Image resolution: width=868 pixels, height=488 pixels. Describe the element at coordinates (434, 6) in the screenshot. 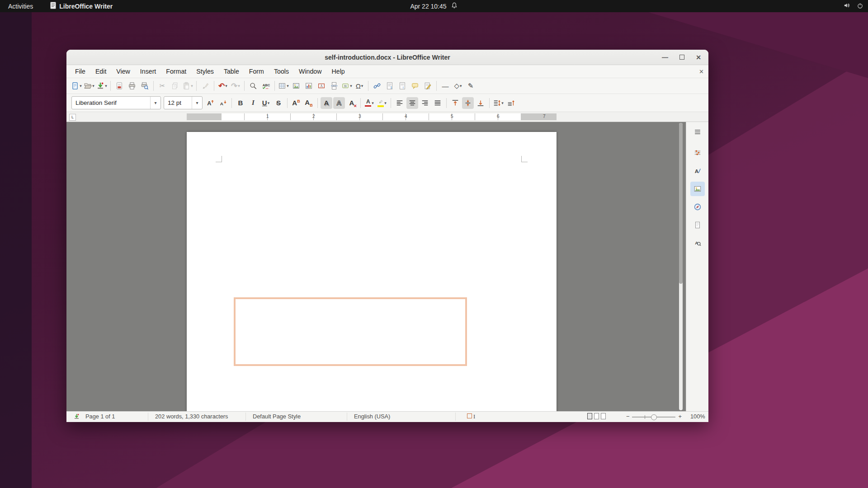

I see `clock-menu: Apr 22 10:45` at that location.